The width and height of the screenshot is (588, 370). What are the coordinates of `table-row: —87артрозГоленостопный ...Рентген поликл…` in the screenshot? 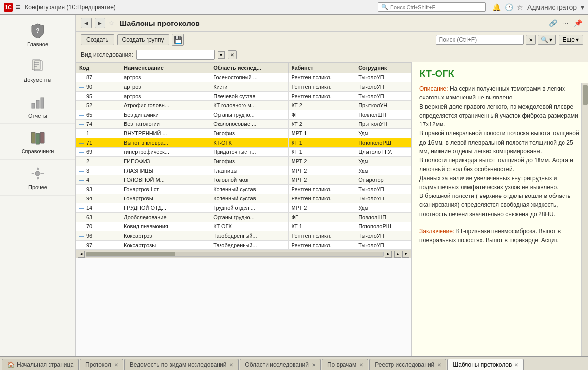 It's located at (244, 77).